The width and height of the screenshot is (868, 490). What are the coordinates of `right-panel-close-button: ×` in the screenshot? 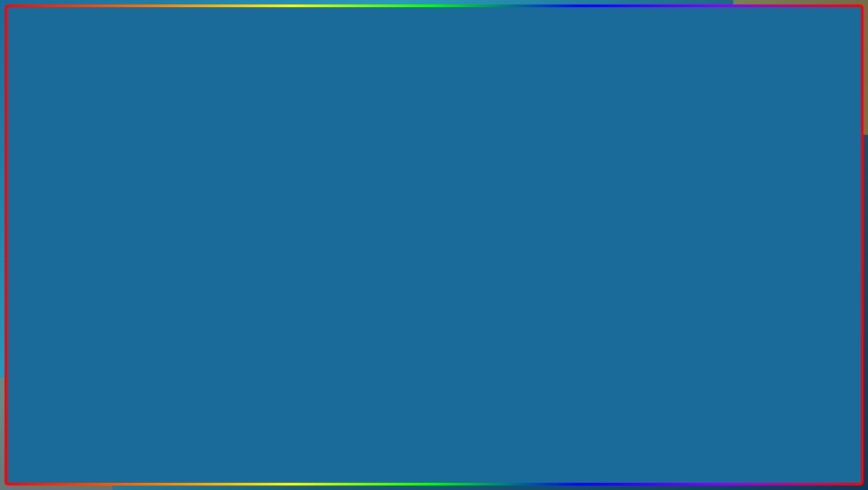 It's located at (835, 160).